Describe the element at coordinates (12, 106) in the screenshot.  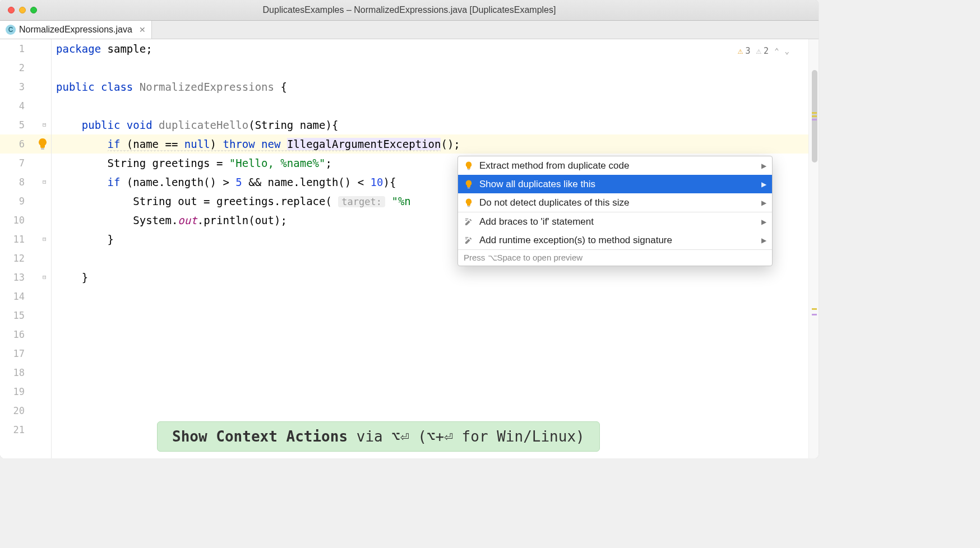
I see `line-number: 4` at that location.